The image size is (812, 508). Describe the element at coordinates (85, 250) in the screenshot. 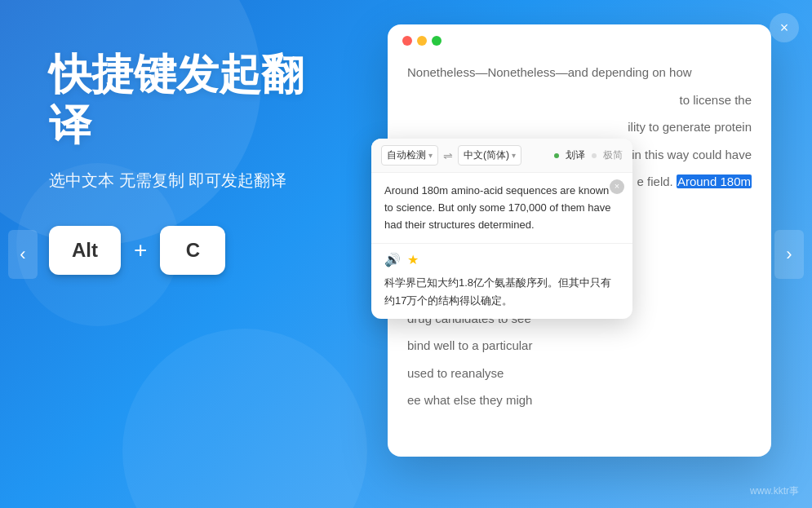

I see `key-alt: Alt` at that location.